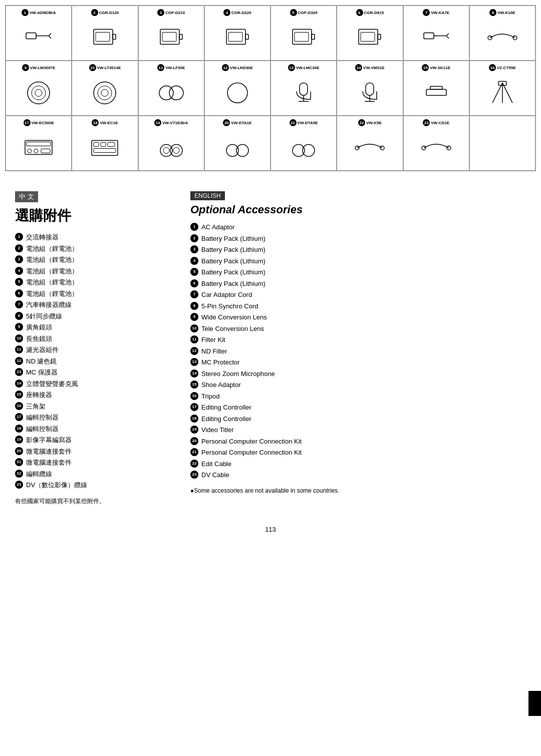 The width and height of the screenshot is (541, 756). Describe the element at coordinates (502, 88) in the screenshot. I see `product-cell: 16 VZ-CT55E` at that location.